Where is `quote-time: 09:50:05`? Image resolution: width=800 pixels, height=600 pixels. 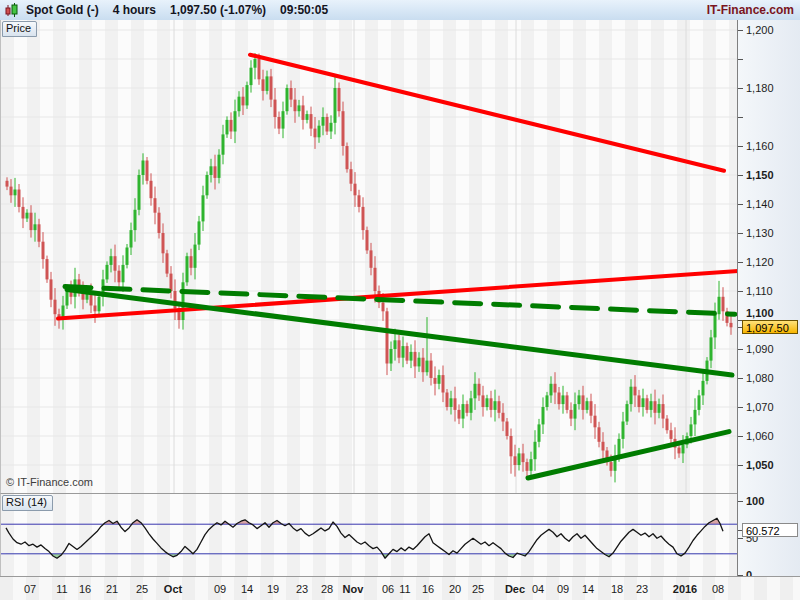 quote-time: 09:50:05 is located at coordinates (304, 10).